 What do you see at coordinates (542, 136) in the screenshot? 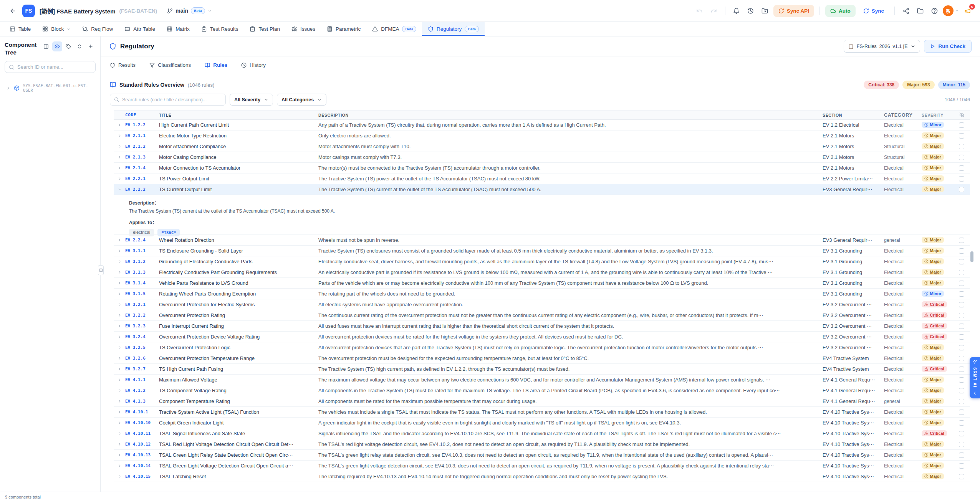
I see `rule-row-ev-2-1-1: EV 2.1.1Electric Motor Type RestrictionO…` at bounding box center [542, 136].